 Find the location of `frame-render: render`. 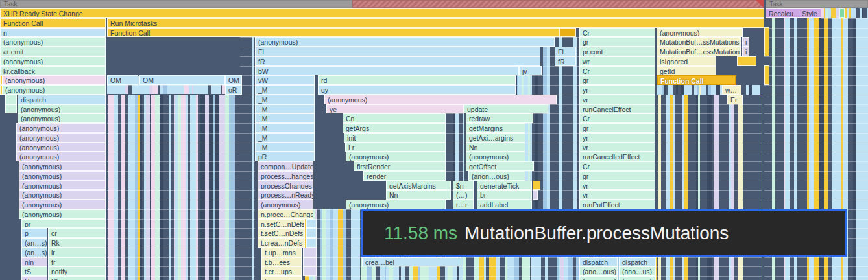

frame-render: render is located at coordinates (405, 176).